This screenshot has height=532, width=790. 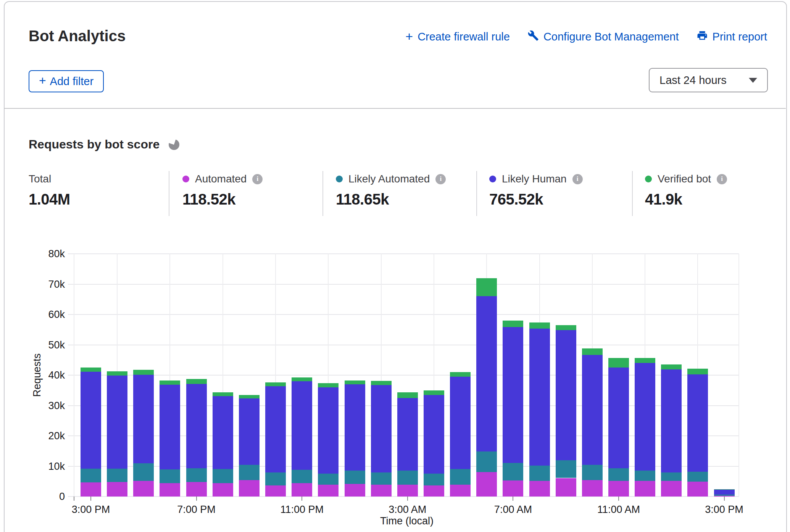 I want to click on pie-chart-icon, so click(x=174, y=145).